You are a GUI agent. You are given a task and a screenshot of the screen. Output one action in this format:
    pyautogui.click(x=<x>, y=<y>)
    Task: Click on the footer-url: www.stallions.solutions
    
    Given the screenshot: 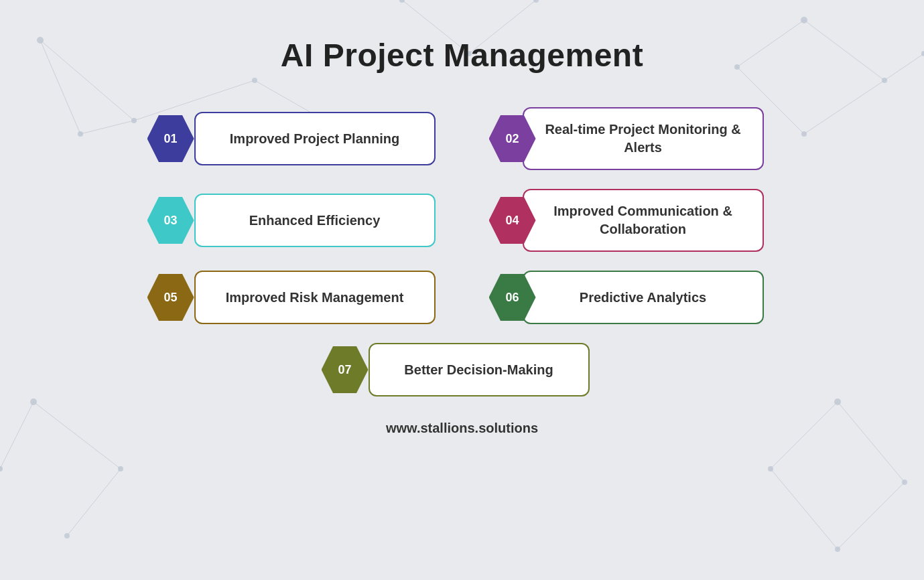 What is the action you would take?
    pyautogui.click(x=462, y=429)
    